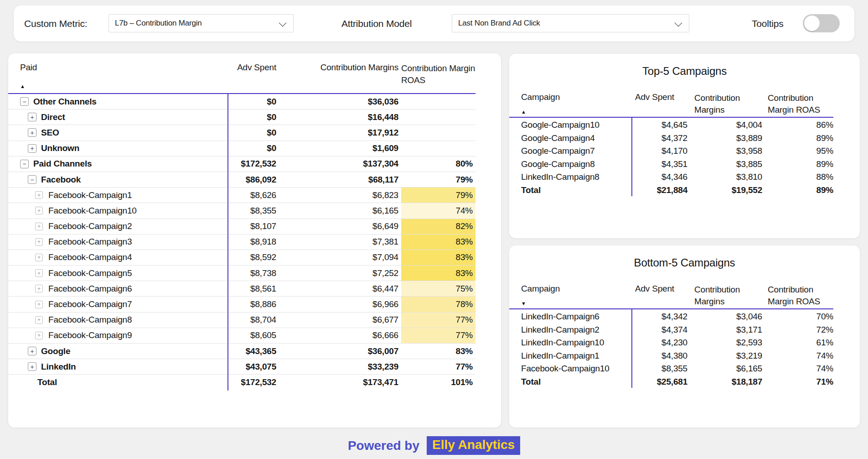 This screenshot has height=459, width=868. I want to click on roas-value: 77%, so click(439, 336).